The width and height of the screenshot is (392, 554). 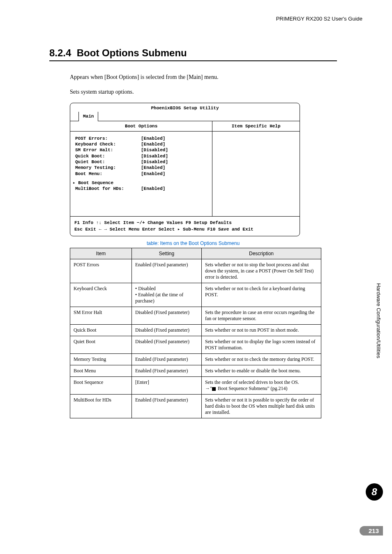 What do you see at coordinates (196, 385) in the screenshot?
I see `table-row: Boot Sequence[Enter]Sets the order of se…` at bounding box center [196, 385].